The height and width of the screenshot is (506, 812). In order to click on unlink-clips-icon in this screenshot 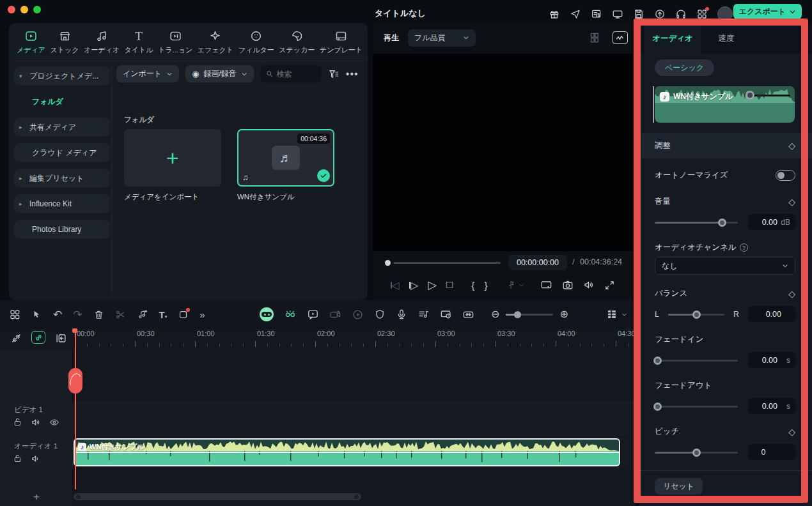, I will do `click(16, 338)`.